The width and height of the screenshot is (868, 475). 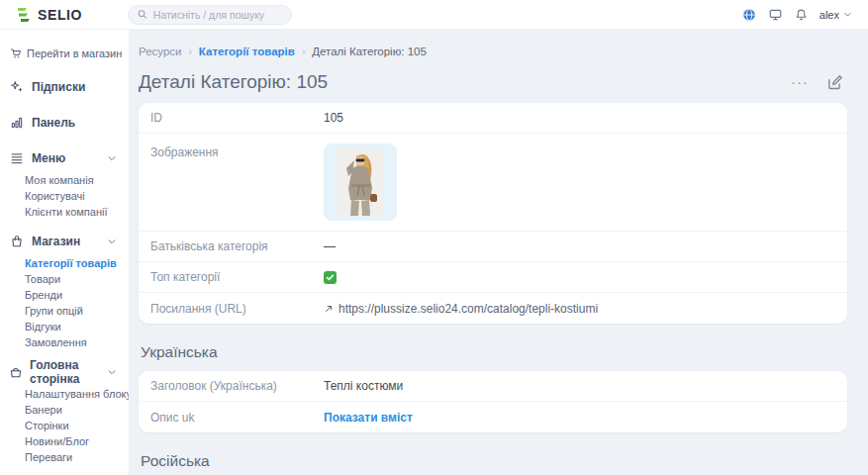 I want to click on user-name: alex, so click(x=829, y=15).